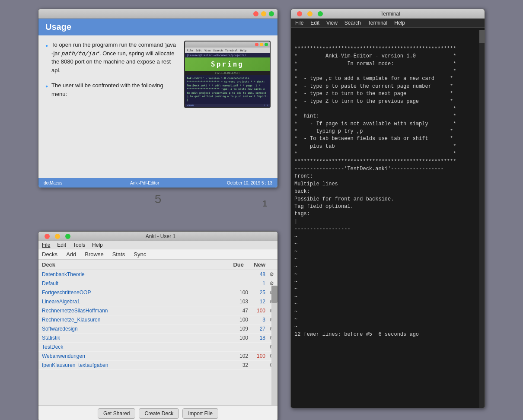  I want to click on inner-max, so click(266, 45).